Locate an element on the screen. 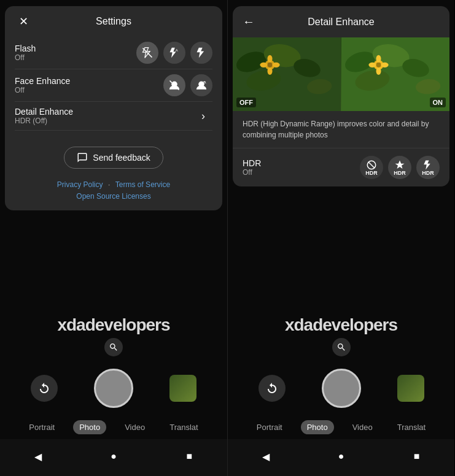 The image size is (455, 476). camera-modes-left: Portrait Photo Video Translat is located at coordinates (114, 427).